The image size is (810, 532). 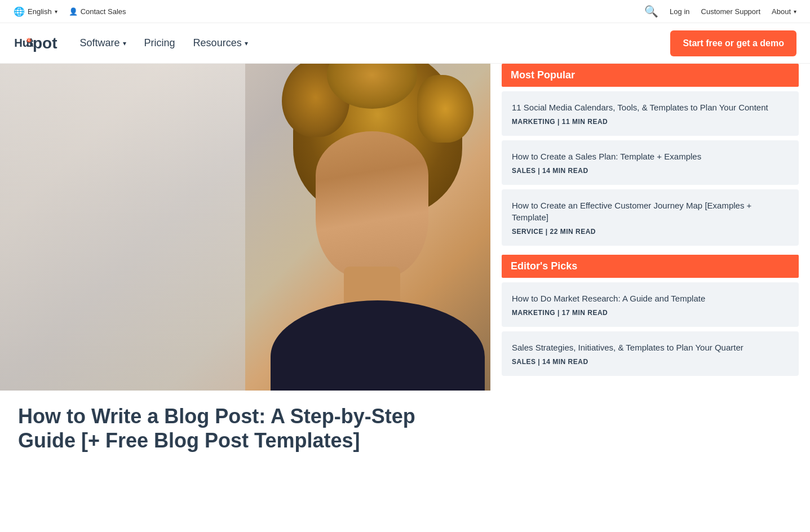 I want to click on login-link: Log in, so click(x=680, y=11).